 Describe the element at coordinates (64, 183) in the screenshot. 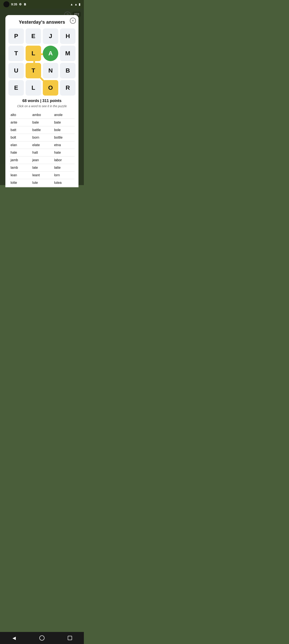

I see `word-item: lutea` at that location.